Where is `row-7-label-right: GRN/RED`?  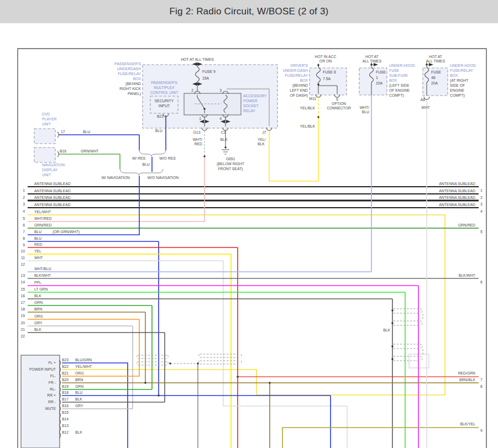 row-7-label-right: GRN/RED is located at coordinates (466, 225).